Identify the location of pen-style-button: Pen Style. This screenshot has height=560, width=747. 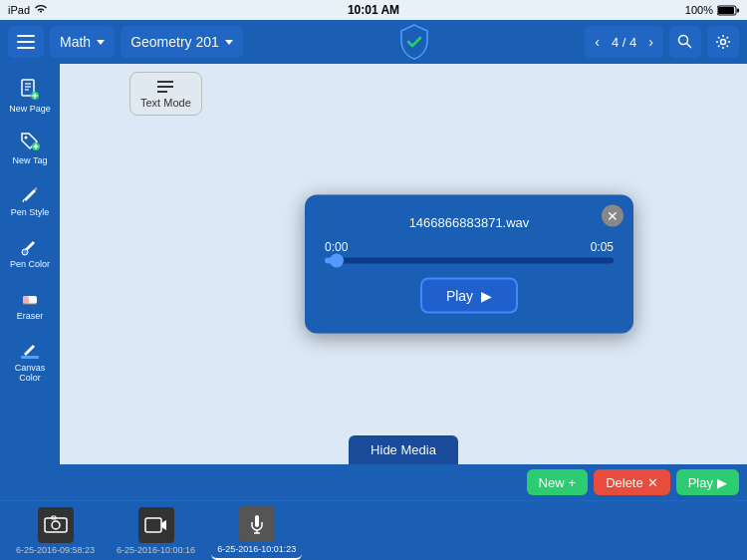
(30, 199).